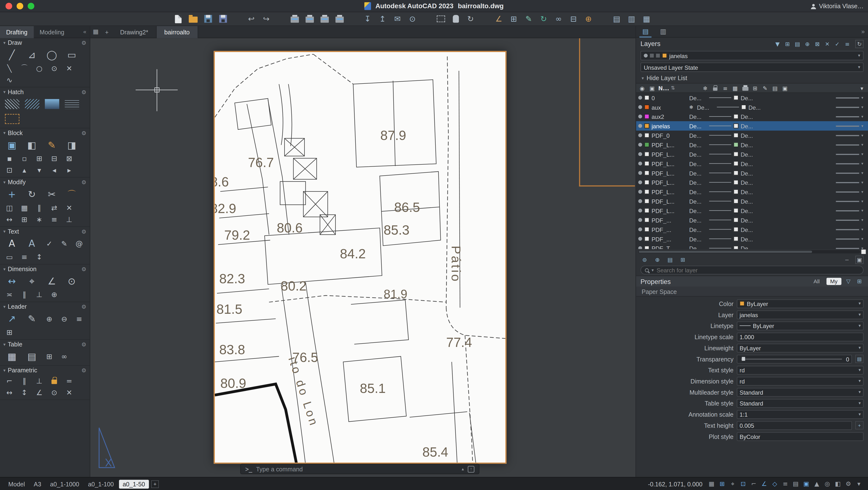 The height and width of the screenshot is (490, 868). What do you see at coordinates (752, 98) in the screenshot?
I see `layer-row: 0 De... De... ▾` at bounding box center [752, 98].